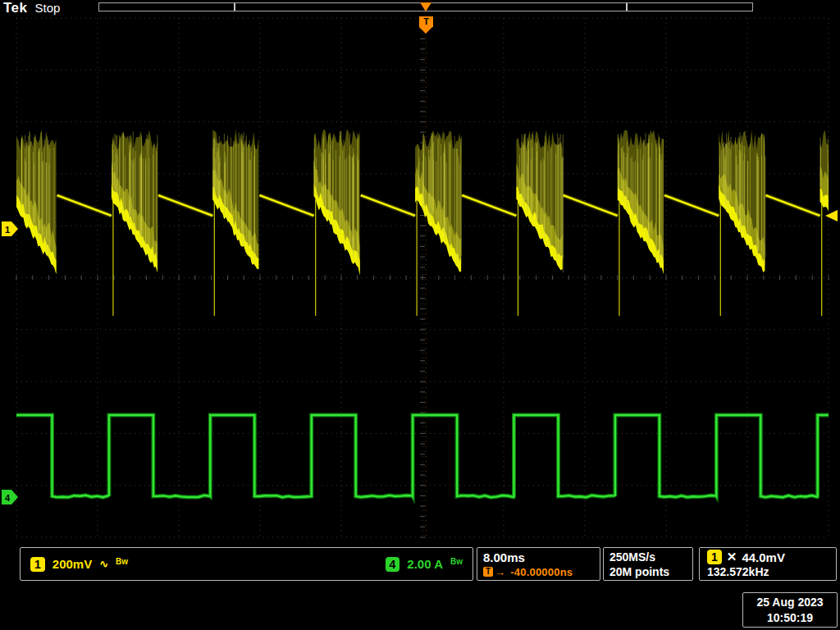 The height and width of the screenshot is (630, 840). What do you see at coordinates (7, 230) in the screenshot?
I see `svg-text: 1` at bounding box center [7, 230].